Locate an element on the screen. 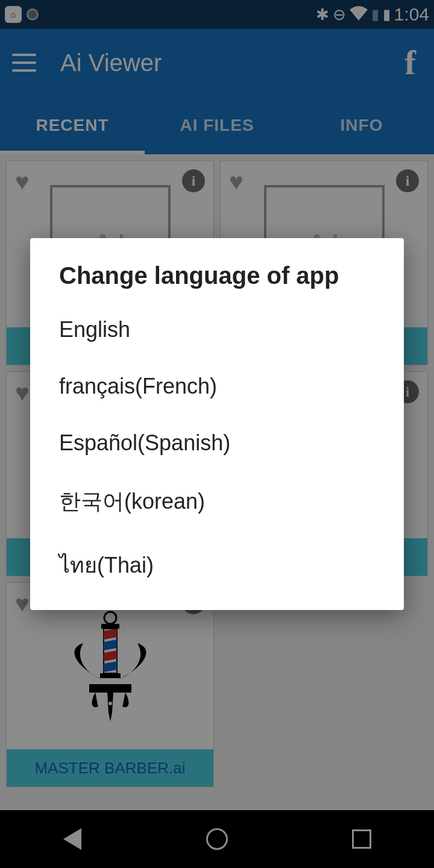 This screenshot has width=434, height=868. language-option-korean: 한국어(korean) is located at coordinates (217, 502).